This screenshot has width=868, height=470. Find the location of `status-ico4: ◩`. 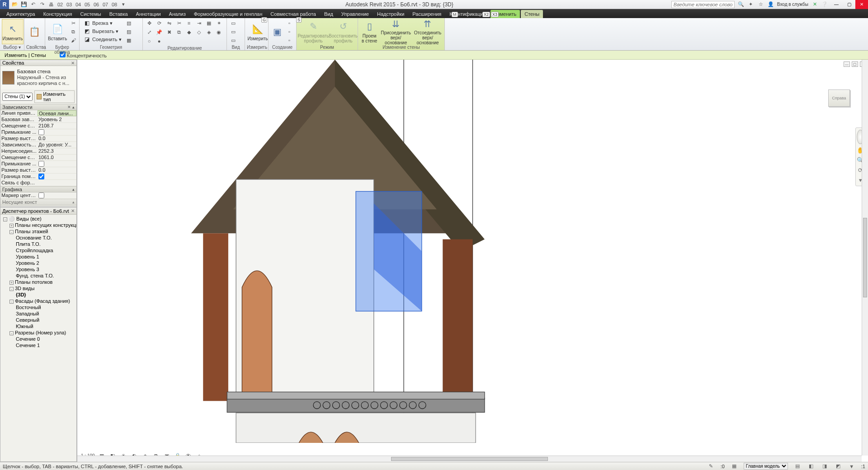

status-ico4: ◩ is located at coordinates (838, 466).